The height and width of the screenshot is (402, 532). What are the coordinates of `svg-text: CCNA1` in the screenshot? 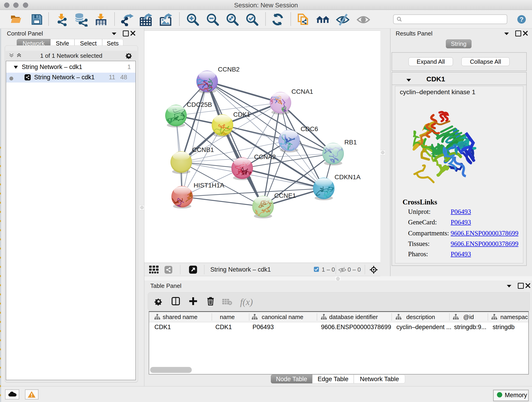 It's located at (302, 91).